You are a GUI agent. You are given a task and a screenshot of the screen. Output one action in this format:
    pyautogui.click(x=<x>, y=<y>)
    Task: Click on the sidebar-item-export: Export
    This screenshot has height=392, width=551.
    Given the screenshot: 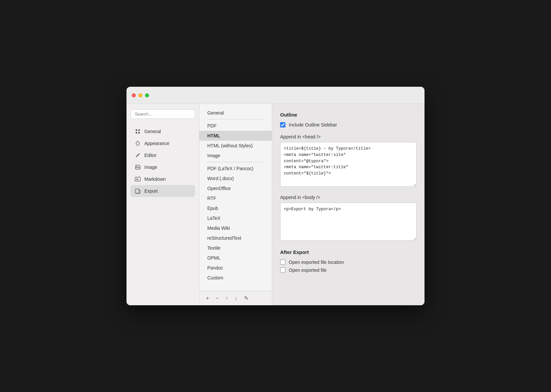 What is the action you would take?
    pyautogui.click(x=163, y=191)
    